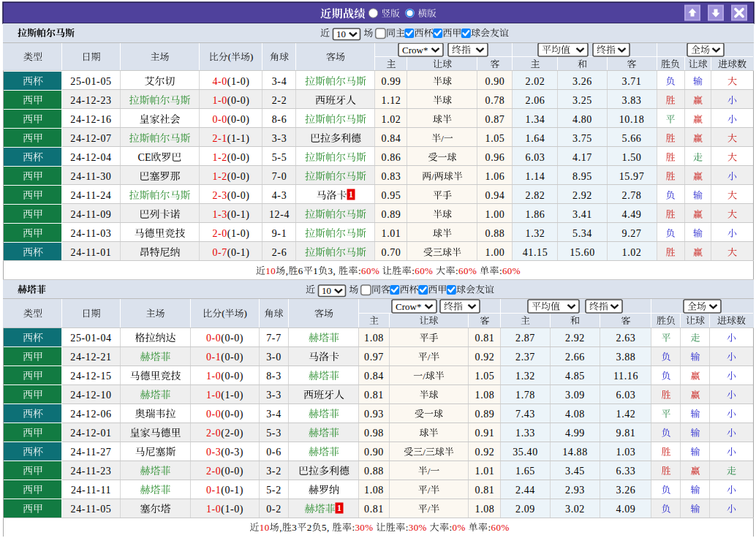 The image size is (756, 538). What do you see at coordinates (374, 433) in the screenshot?
I see `svg-text: 0.98` at bounding box center [374, 433].